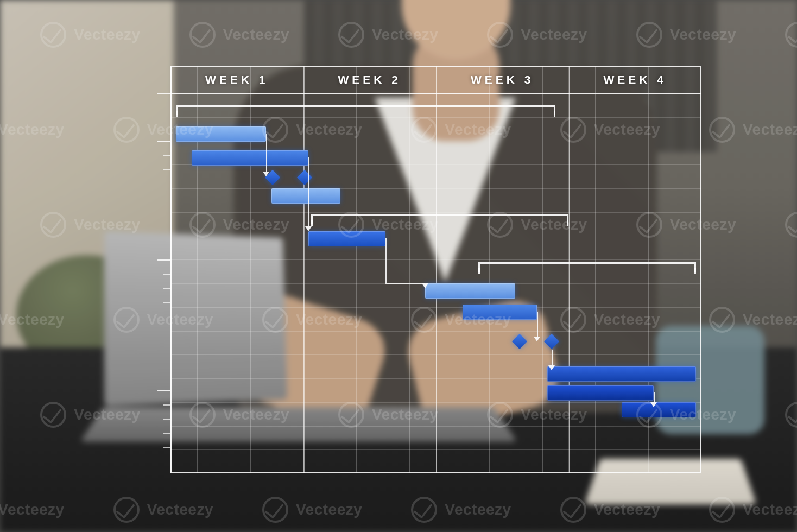 Image resolution: width=797 pixels, height=532 pixels. Describe the element at coordinates (370, 80) in the screenshot. I see `week-label-2: WEEK 2` at that location.